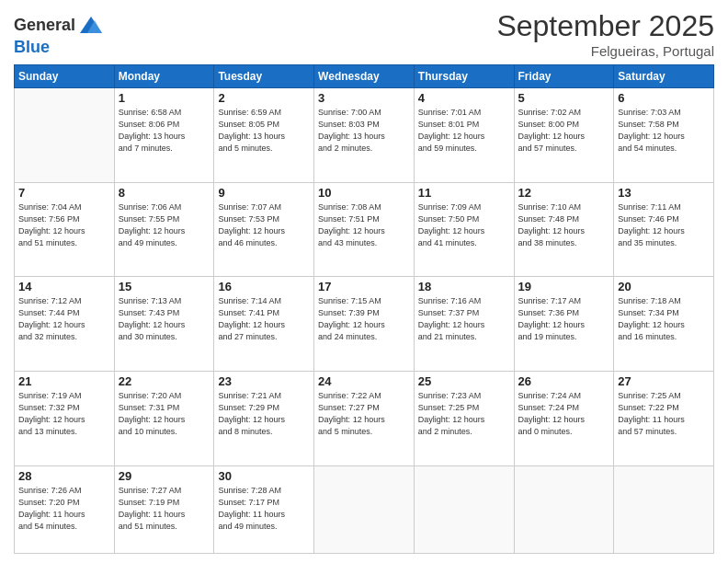 The image size is (728, 563). What do you see at coordinates (64, 381) in the screenshot?
I see `day-number: 21` at bounding box center [64, 381].